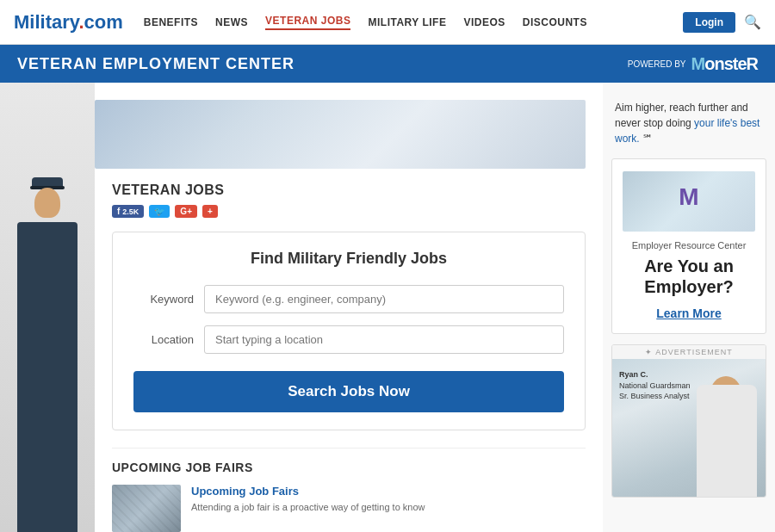 This screenshot has width=775, height=532. Describe the element at coordinates (127, 212) in the screenshot. I see `facebook-button: f 2.5K` at that location.